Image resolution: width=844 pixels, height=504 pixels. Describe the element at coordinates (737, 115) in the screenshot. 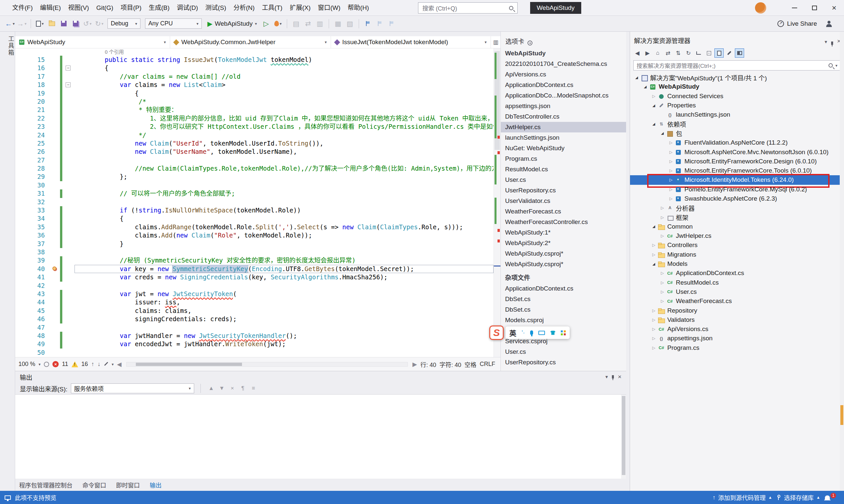

I see `tree-item: {}launchSettings.json` at that location.